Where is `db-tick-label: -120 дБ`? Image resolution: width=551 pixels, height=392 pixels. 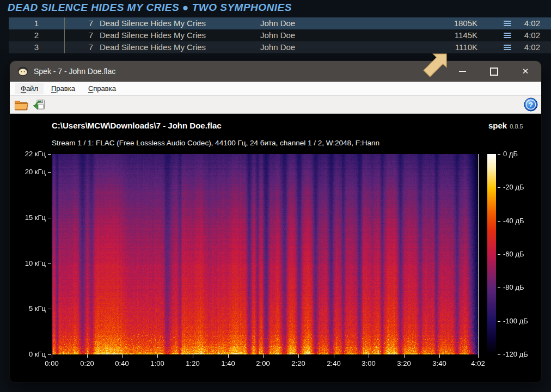 db-tick-label: -120 дБ is located at coordinates (516, 354).